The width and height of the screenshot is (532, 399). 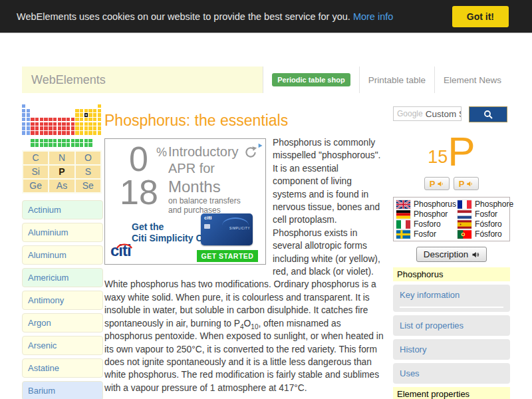 I want to click on ad-refresh-icon, so click(x=251, y=152).